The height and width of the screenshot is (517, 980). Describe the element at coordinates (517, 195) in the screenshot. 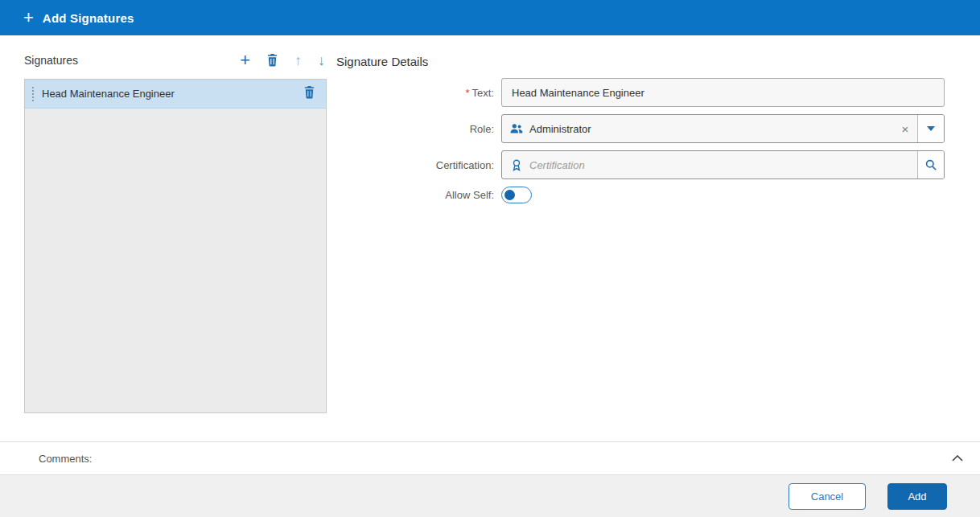

I see `allow-self-toggle` at that location.